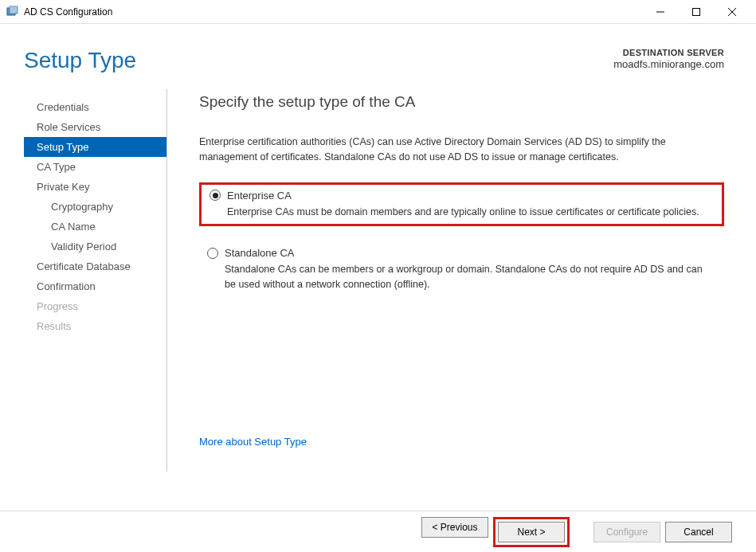  Describe the element at coordinates (462, 205) in the screenshot. I see `radio-group-enterprise-ca: Enterprise CAEnterprise CAs must be doma…` at that location.